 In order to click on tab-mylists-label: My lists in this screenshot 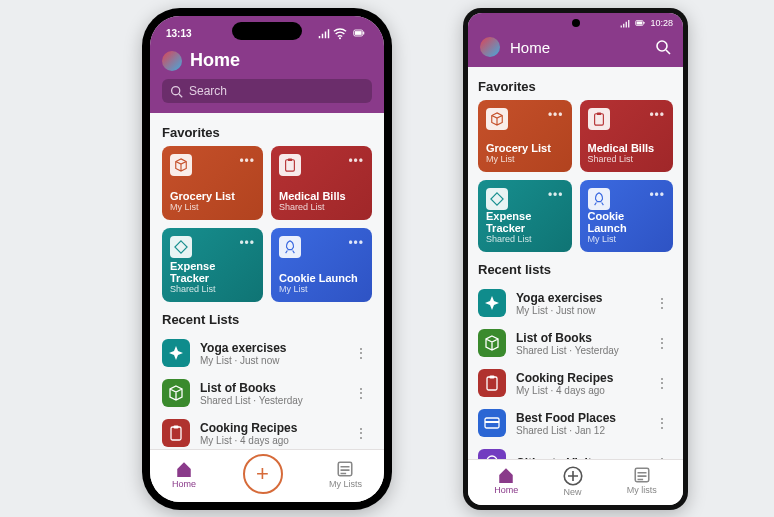, I will do `click(642, 490)`.